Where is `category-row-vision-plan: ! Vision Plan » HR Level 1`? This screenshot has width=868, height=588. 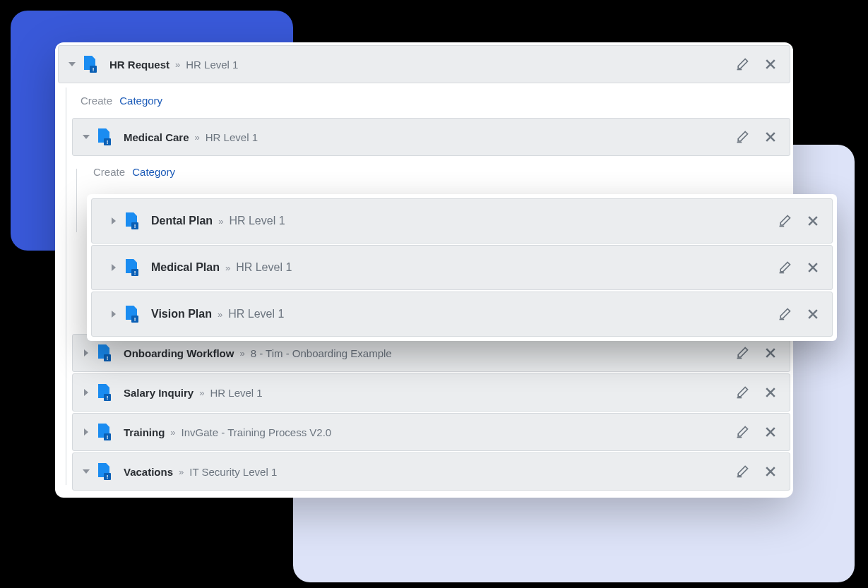 category-row-vision-plan: ! Vision Plan » HR Level 1 is located at coordinates (462, 314).